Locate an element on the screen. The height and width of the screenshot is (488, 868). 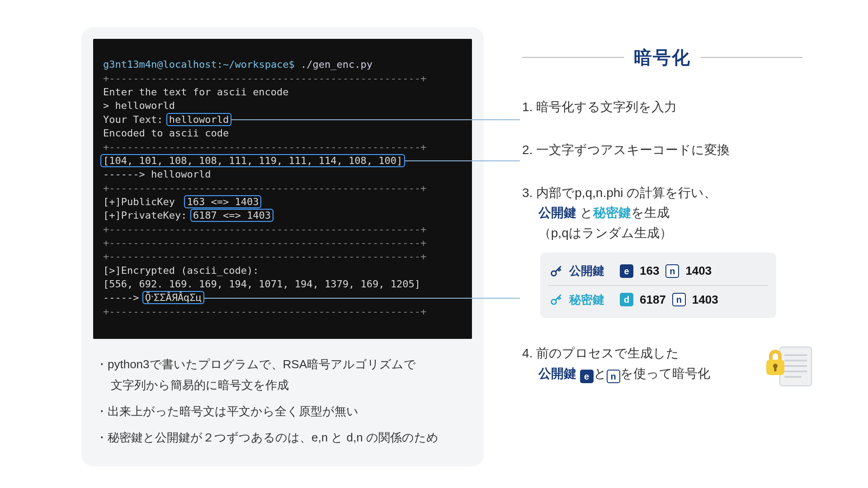
note-1b: 文字列から簡易的に暗号文を作成 is located at coordinates (283, 385).